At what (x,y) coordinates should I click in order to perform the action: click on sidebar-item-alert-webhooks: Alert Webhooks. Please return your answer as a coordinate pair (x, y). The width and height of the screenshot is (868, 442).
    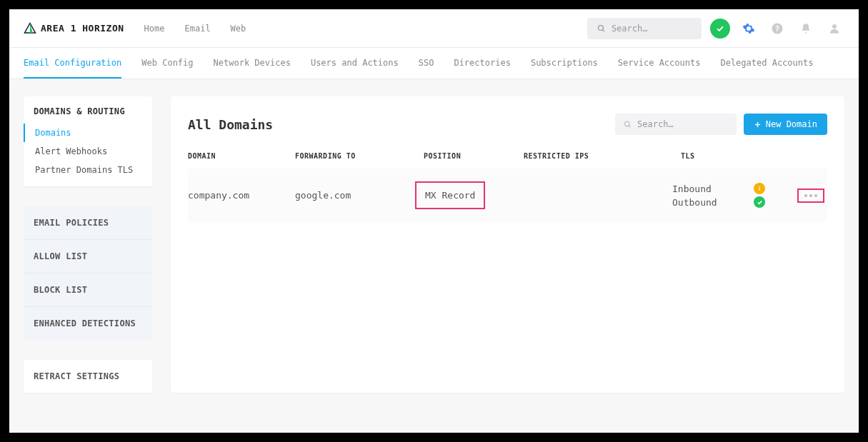
    Looking at the image, I should click on (88, 151).